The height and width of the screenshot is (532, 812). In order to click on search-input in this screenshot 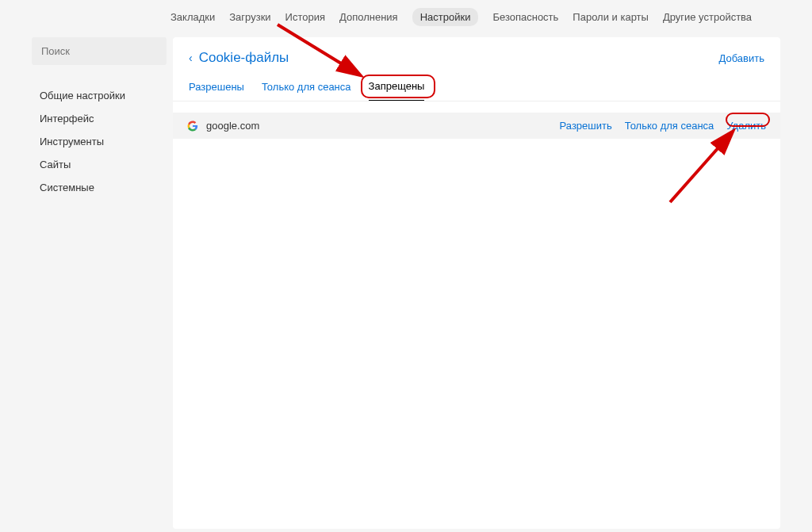, I will do `click(99, 51)`.